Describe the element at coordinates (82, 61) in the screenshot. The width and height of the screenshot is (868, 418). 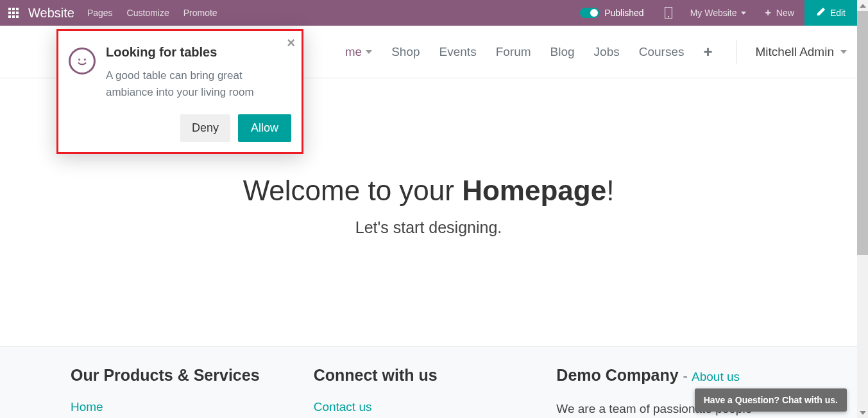
I see `smiley-icon` at that location.